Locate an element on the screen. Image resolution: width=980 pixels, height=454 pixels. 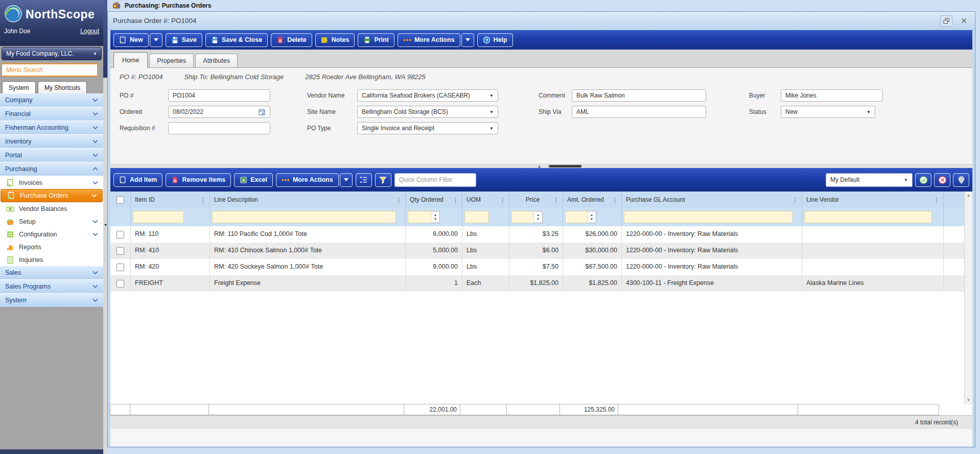
remove-items-button: Remove Items is located at coordinates (198, 180).